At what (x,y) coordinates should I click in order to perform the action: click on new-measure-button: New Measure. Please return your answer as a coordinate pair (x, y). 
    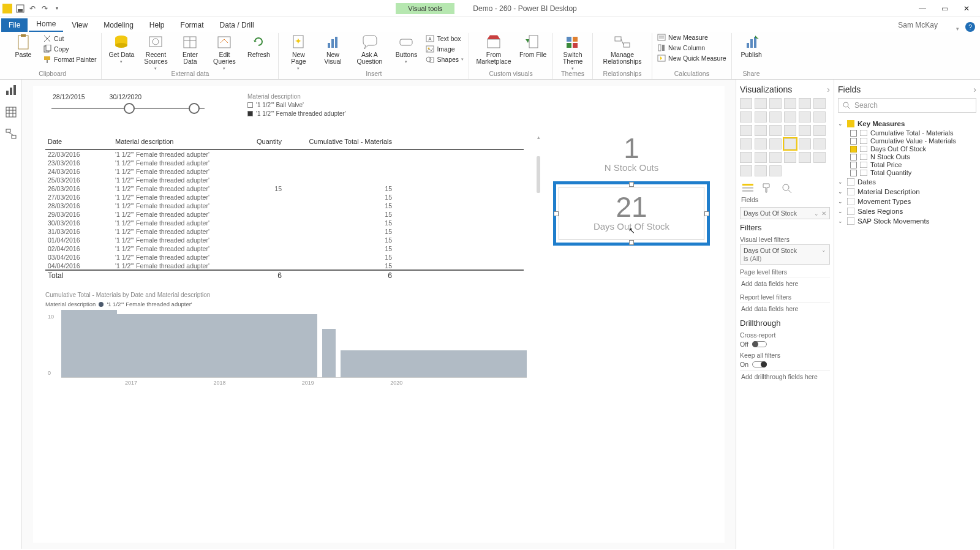
    Looking at the image, I should click on (692, 37).